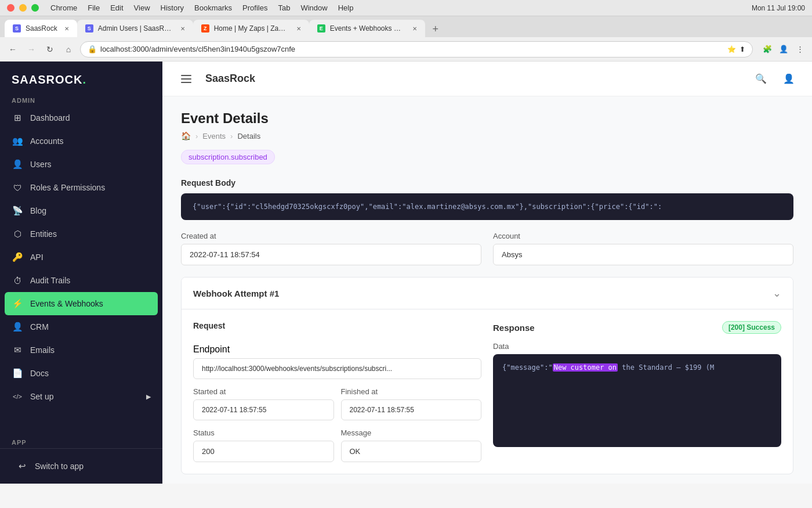 This screenshot has height=508, width=812. I want to click on menu-chrome: Chrome, so click(64, 8).